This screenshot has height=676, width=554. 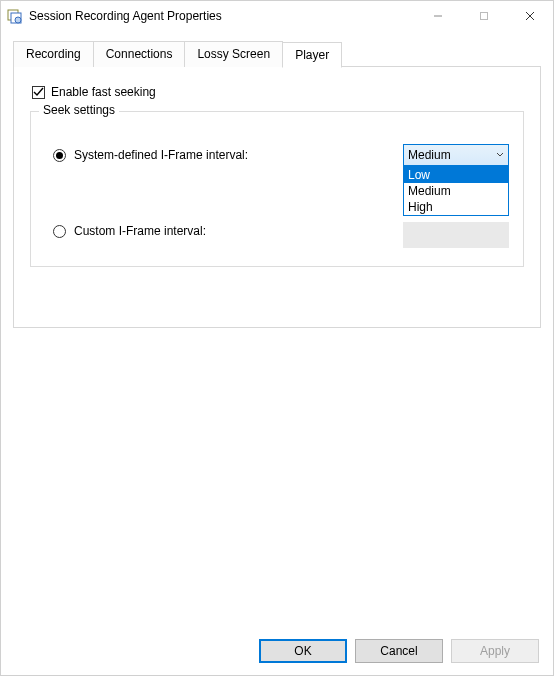 What do you see at coordinates (222, 16) in the screenshot?
I see `window-title: Session Recording Agent Properties` at bounding box center [222, 16].